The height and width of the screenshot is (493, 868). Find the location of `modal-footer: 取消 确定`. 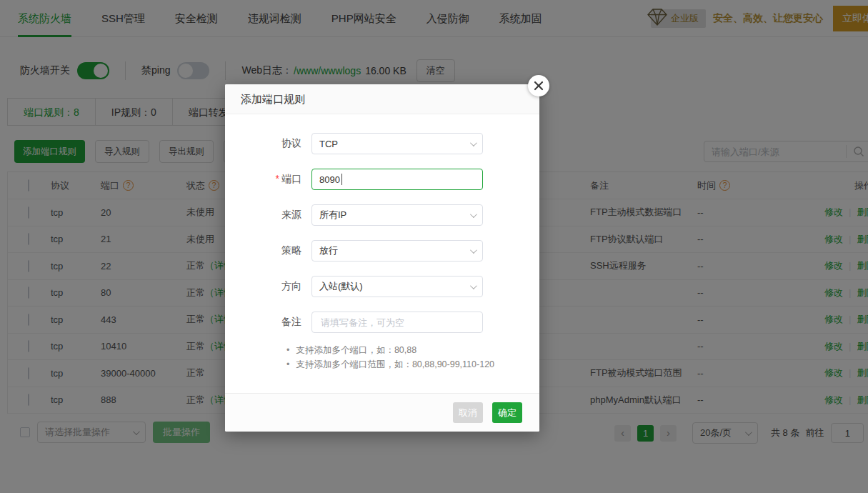

modal-footer: 取消 确定 is located at coordinates (382, 412).